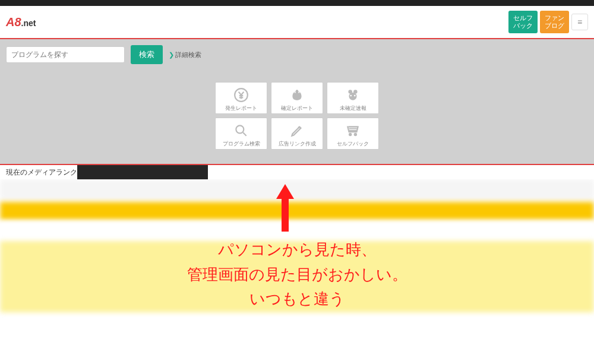 The height and width of the screenshot is (364, 594). I want to click on annotation-line-1: パソコンから見た時、, so click(297, 250).